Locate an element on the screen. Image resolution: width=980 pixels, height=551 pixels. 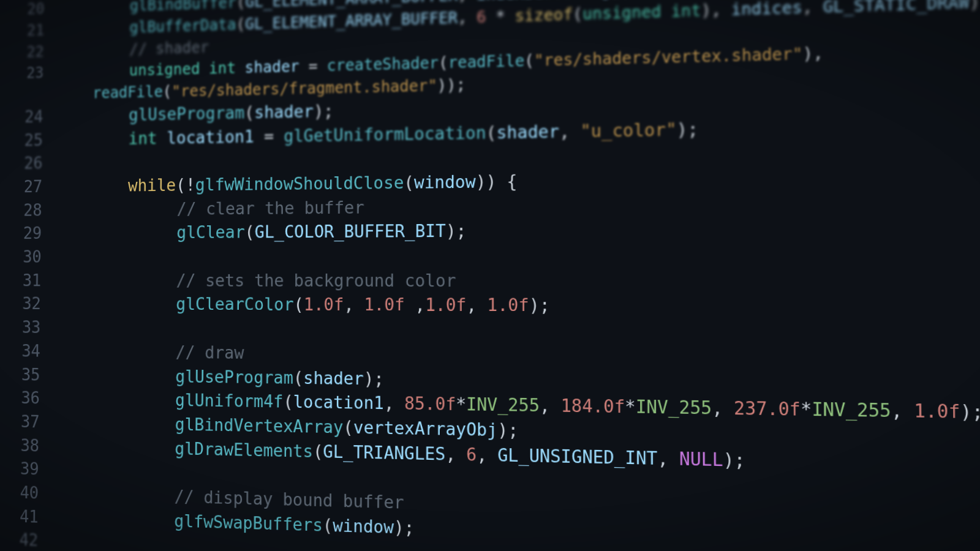
line-number: 25 is located at coordinates (29, 141).